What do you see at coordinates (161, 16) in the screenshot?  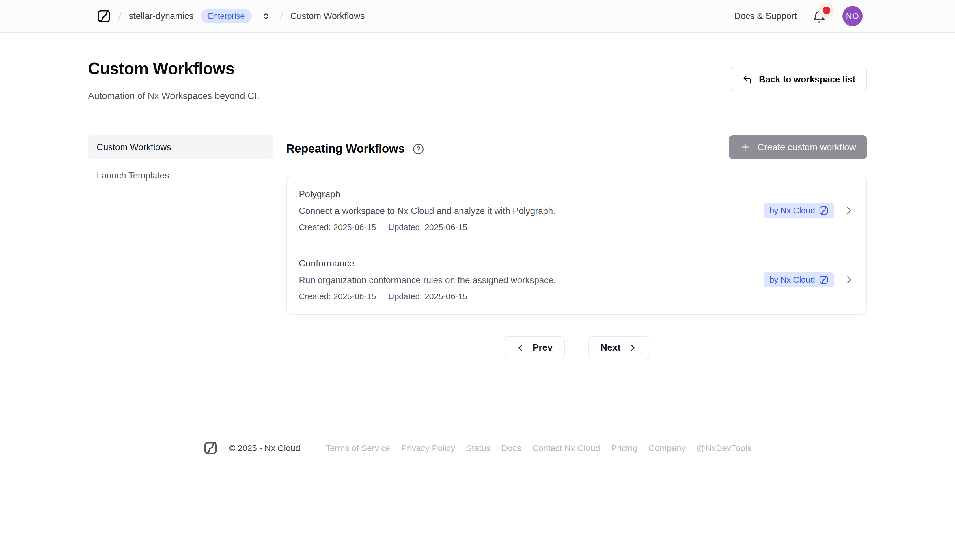 I see `breadcrumb-workspace: stellar-dynamics` at bounding box center [161, 16].